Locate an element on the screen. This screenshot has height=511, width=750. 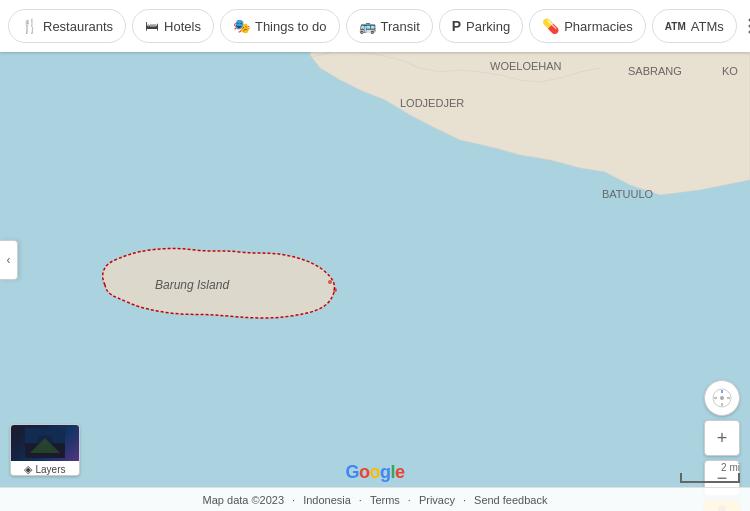
chip-restaurants-label: Restaurants is located at coordinates (78, 26).